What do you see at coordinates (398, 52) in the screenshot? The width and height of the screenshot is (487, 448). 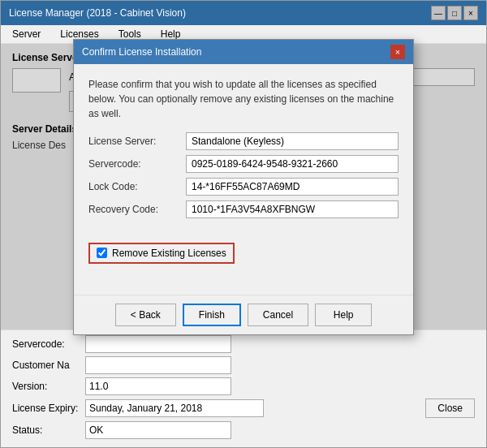 I see `modal-close-button: ×` at bounding box center [398, 52].